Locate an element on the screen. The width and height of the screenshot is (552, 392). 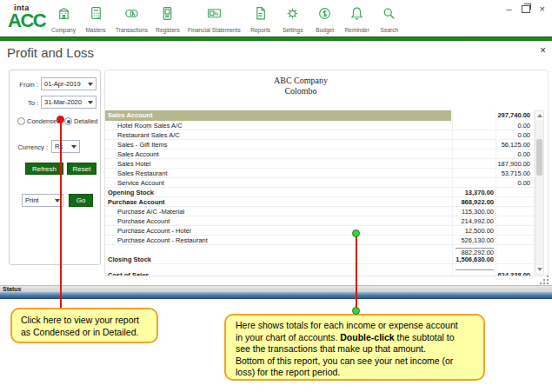
account-value: 187,900.00 is located at coordinates (514, 163).